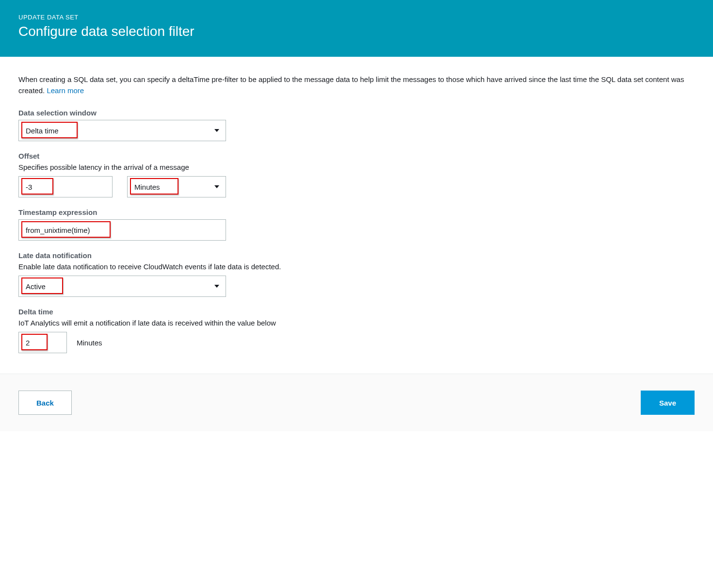  Describe the element at coordinates (177, 187) in the screenshot. I see `select-offset-unit: Minutes` at that location.